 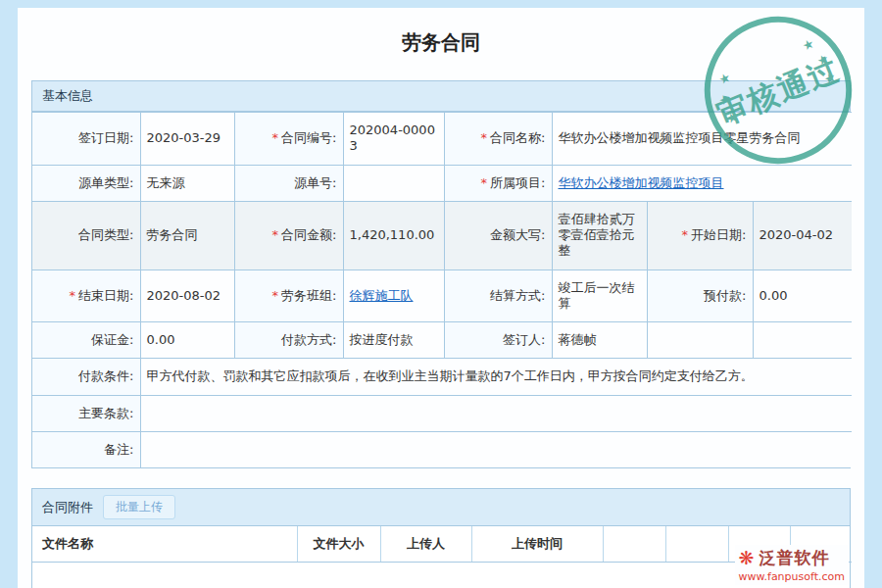 I want to click on fanpu-logo-icon: ❋, so click(x=747, y=559).